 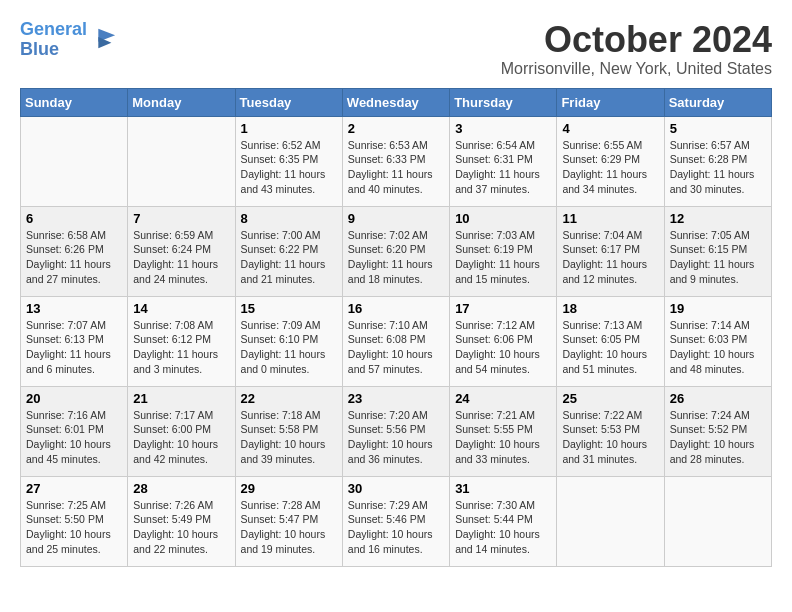 What do you see at coordinates (503, 438) in the screenshot?
I see `day-info: Sunrise: 7:21 AM Sunset: 5:55 PM Dayligh…` at bounding box center [503, 438].